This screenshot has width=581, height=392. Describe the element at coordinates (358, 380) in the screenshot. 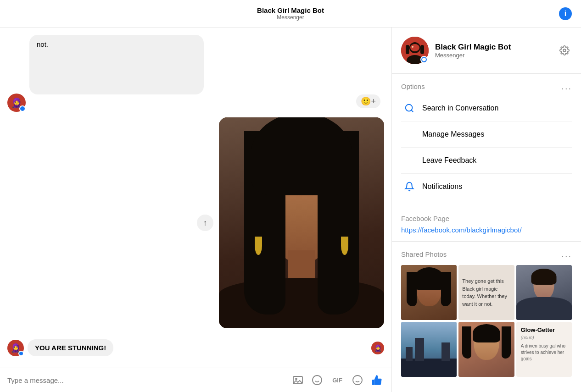

I see `emoji-action-button` at that location.